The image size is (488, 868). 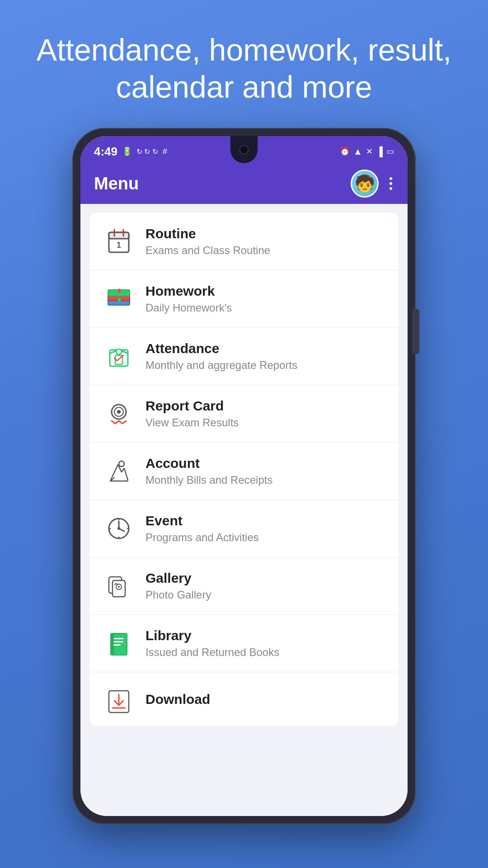 I want to click on headline: Attendance, homework, result, calendar a…, so click(x=244, y=64).